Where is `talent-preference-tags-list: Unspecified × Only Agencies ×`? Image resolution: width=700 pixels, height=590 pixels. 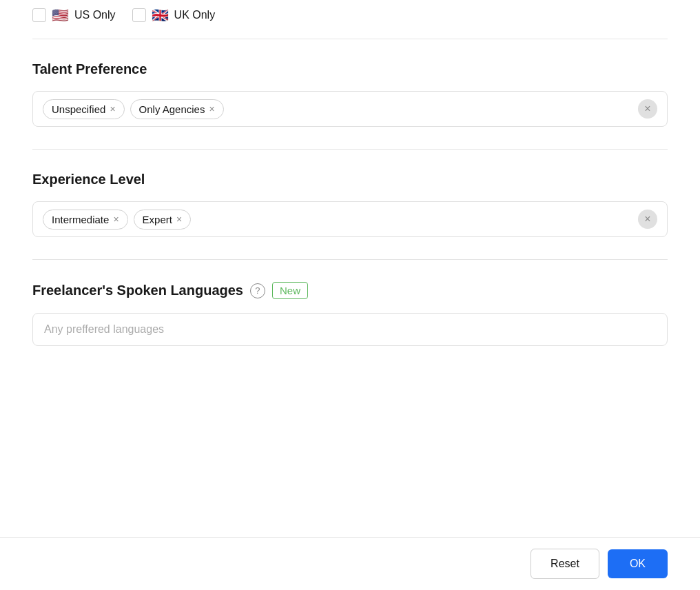 talent-preference-tags-list: Unspecified × Only Agencies × is located at coordinates (338, 109).